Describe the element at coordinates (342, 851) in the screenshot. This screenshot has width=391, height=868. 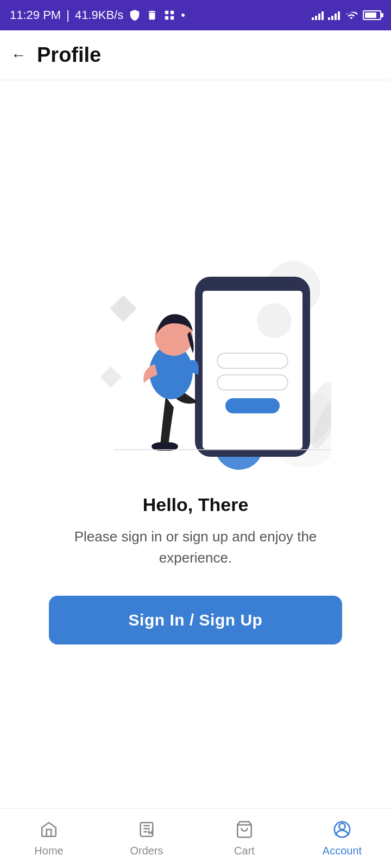
I see `account-label: Account` at that location.